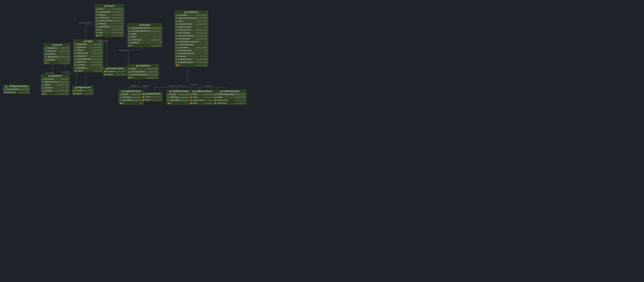  I want to click on table-aspnetusers: AspNetUsersUserNamenvarchar(256)Normaliz…, so click(192, 39).